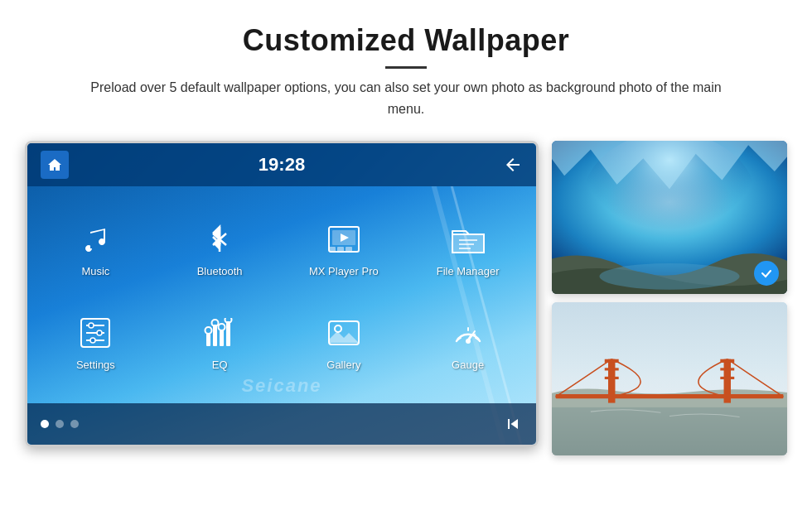 The width and height of the screenshot is (812, 525). I want to click on photo-notification-badge, so click(766, 273).